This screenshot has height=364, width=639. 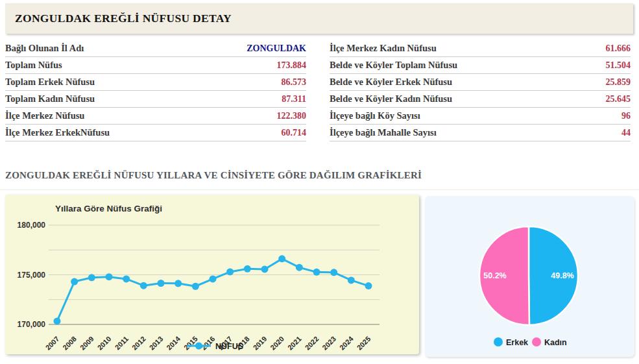 I want to click on data-point-2024, so click(x=352, y=280).